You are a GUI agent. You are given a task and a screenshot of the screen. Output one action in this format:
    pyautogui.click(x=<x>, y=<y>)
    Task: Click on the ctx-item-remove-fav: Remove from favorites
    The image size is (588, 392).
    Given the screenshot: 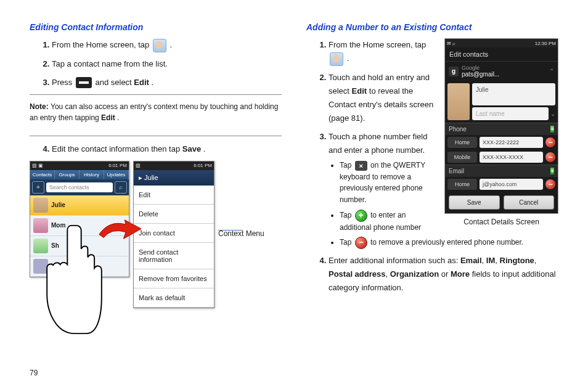 What is the action you would take?
    pyautogui.click(x=174, y=279)
    